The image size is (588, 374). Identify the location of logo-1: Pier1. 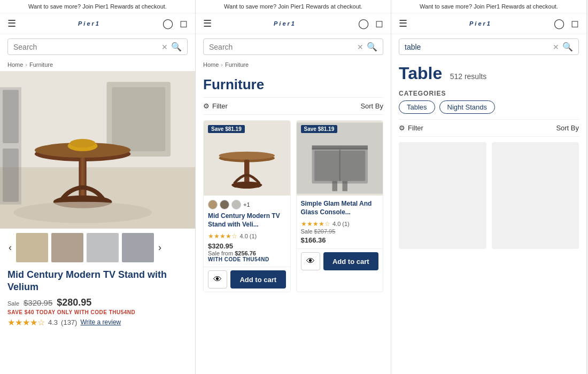
(89, 24).